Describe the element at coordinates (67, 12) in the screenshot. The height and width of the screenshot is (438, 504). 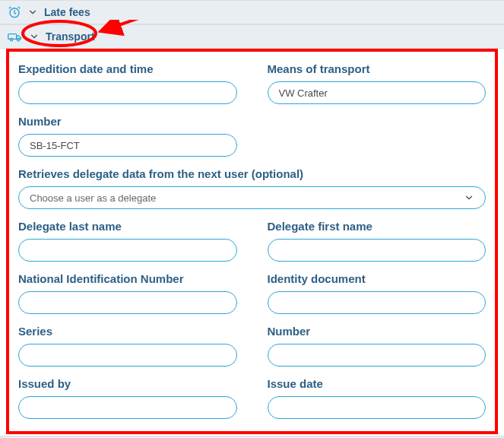
I see `section-title-late-fees: Late fees` at that location.